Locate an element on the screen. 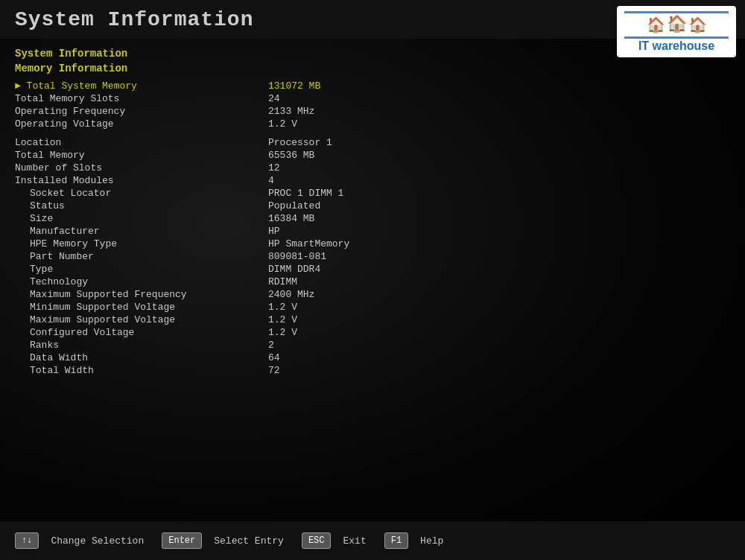 This screenshot has height=560, width=745. operating-frequency-label: Operating Frequency is located at coordinates (142, 112).